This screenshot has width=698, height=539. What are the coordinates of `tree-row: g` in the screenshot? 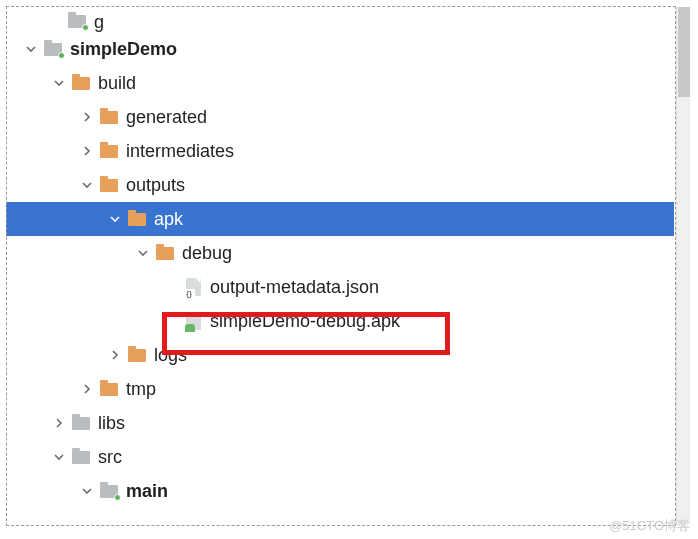 It's located at (340, 21).